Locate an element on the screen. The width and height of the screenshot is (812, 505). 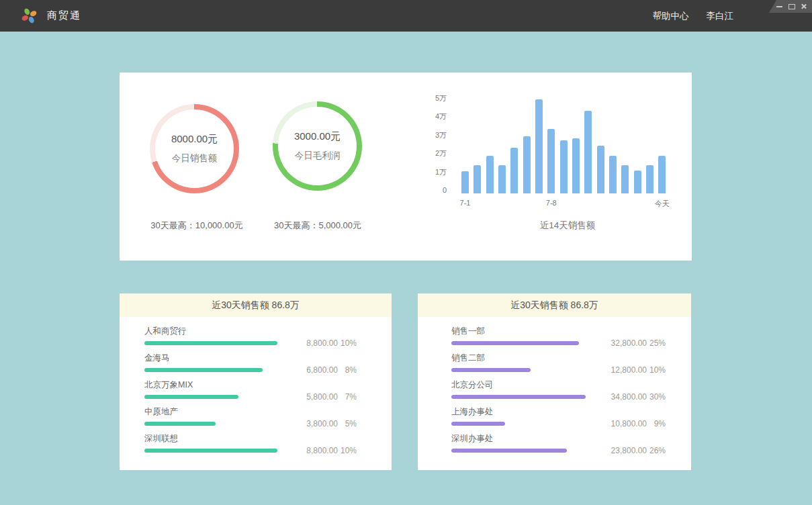
today-sales-value: 8000.00元 is located at coordinates (195, 140).